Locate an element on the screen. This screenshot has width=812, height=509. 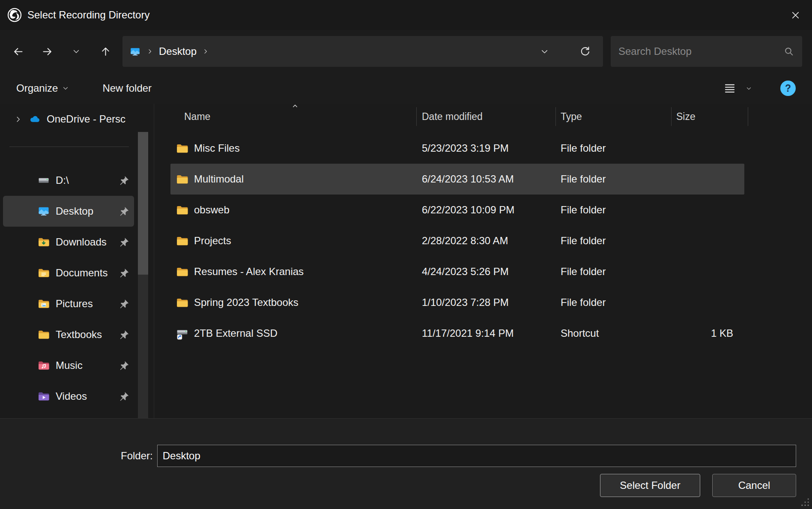
help-button: ? is located at coordinates (788, 88).